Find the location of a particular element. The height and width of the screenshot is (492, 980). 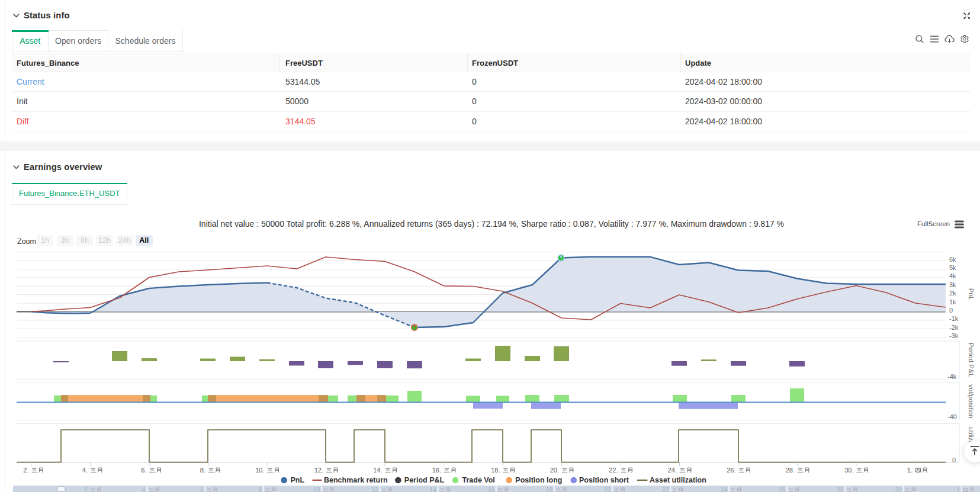

svg-text: Position short is located at coordinates (604, 480).